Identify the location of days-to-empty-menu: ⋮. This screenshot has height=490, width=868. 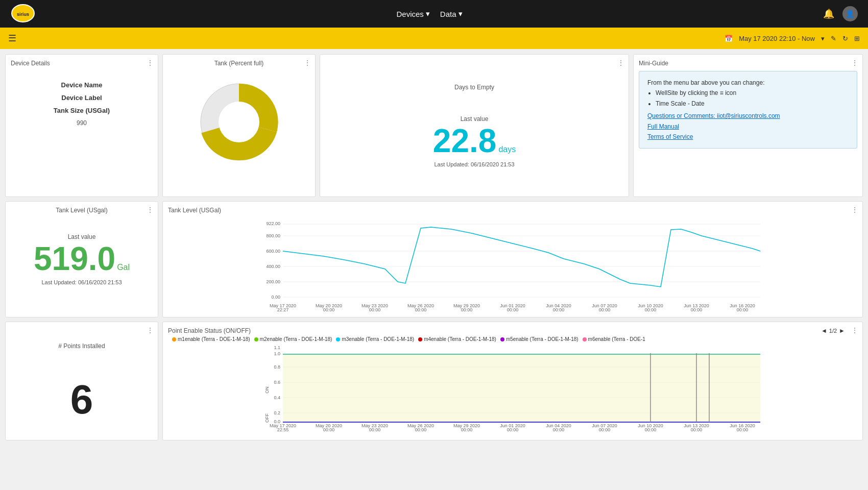
(621, 63).